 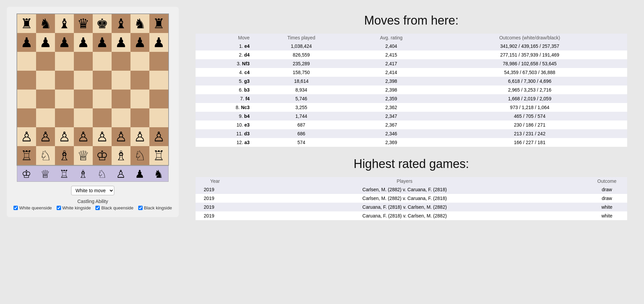 I want to click on highest-row-1: 2019Carlsen, M. (2882) v. Caruana, F. (2…, so click(x=411, y=198).